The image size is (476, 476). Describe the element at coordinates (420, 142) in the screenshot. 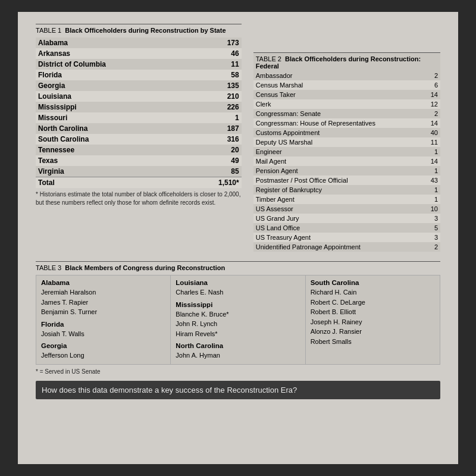

I see `table2-count: 11` at that location.